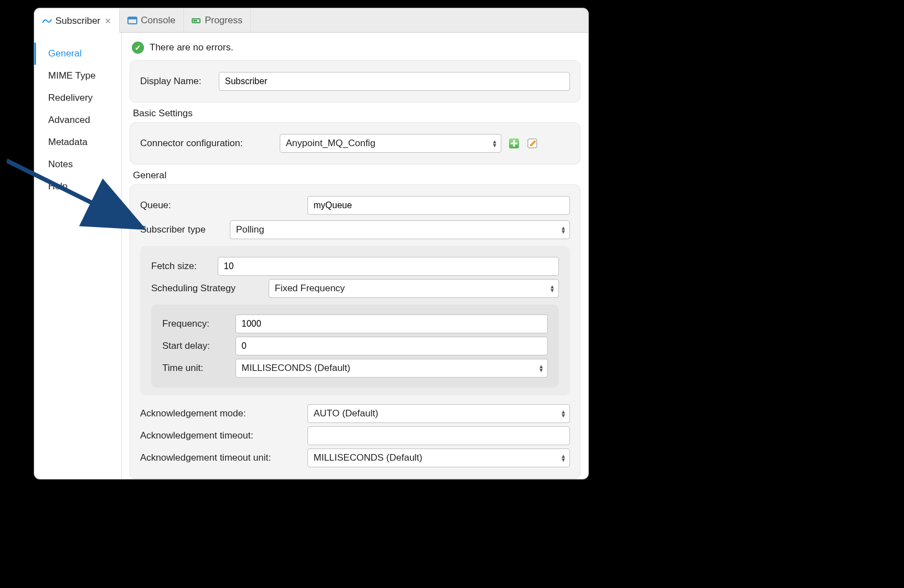 Image resolution: width=904 pixels, height=588 pixels. I want to click on subscriber-type-label: Subscriber type, so click(182, 230).